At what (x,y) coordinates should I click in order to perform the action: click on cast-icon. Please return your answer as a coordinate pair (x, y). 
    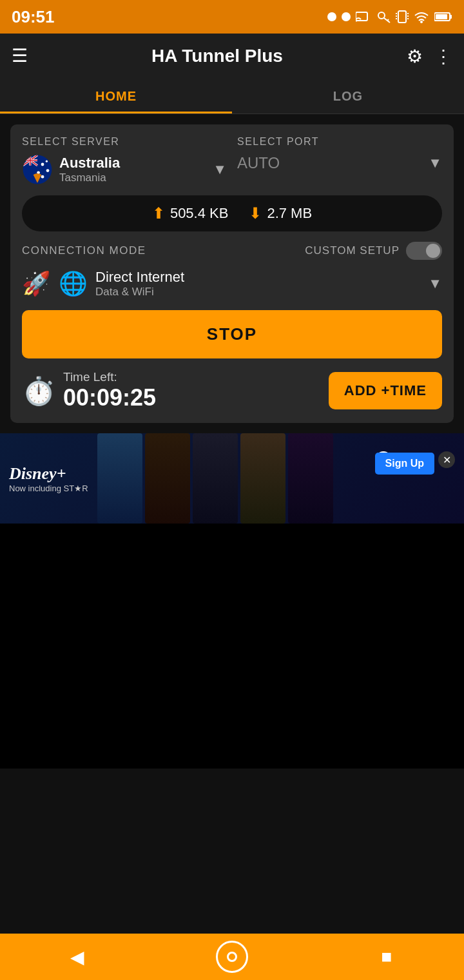
    Looking at the image, I should click on (363, 17).